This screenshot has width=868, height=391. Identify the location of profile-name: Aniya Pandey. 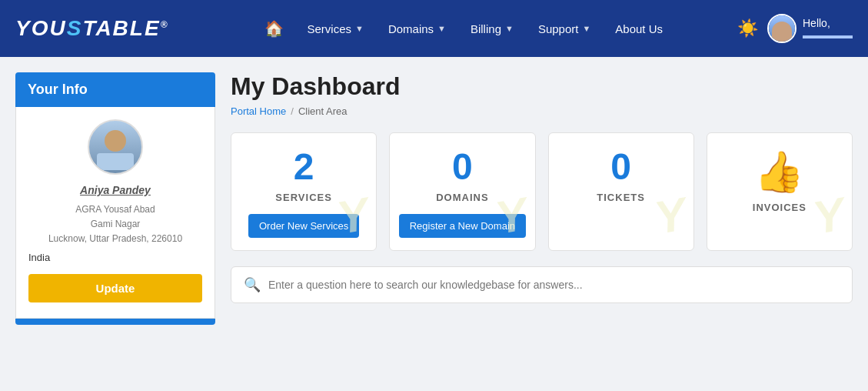
(115, 190).